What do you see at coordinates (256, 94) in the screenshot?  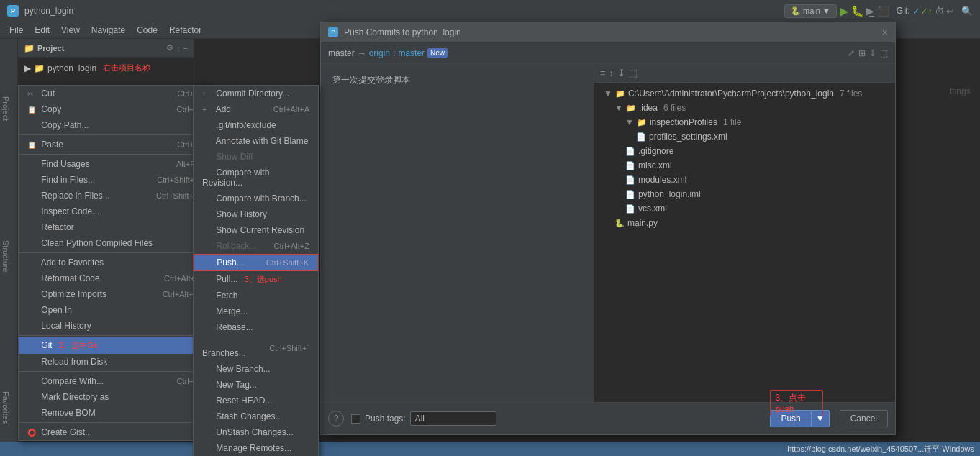 I see `git-commit-dir: ↑ Commit Directory...` at bounding box center [256, 94].